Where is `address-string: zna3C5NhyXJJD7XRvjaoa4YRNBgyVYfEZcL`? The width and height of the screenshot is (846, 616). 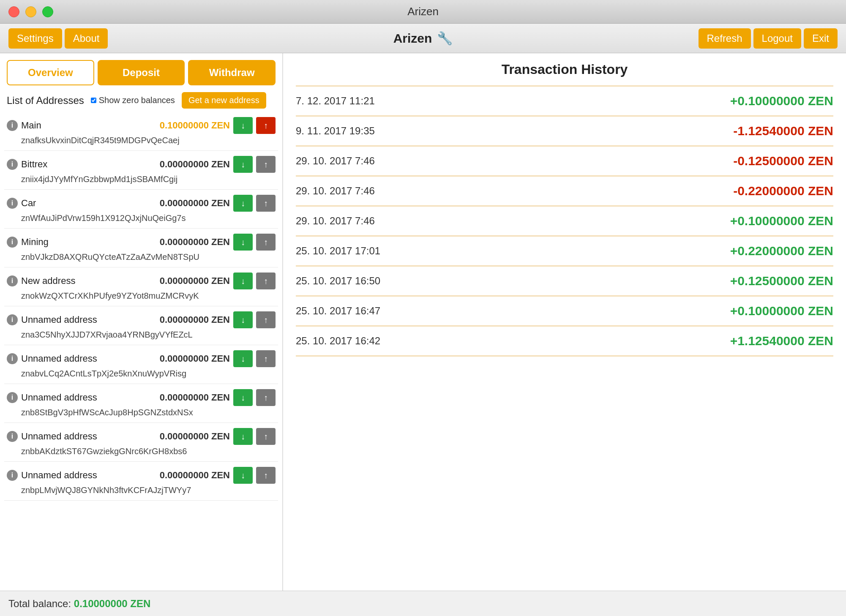 address-string: zna3C5NhyXJJD7XRvjaoa4YRNBgyVYfEZcL is located at coordinates (141, 335).